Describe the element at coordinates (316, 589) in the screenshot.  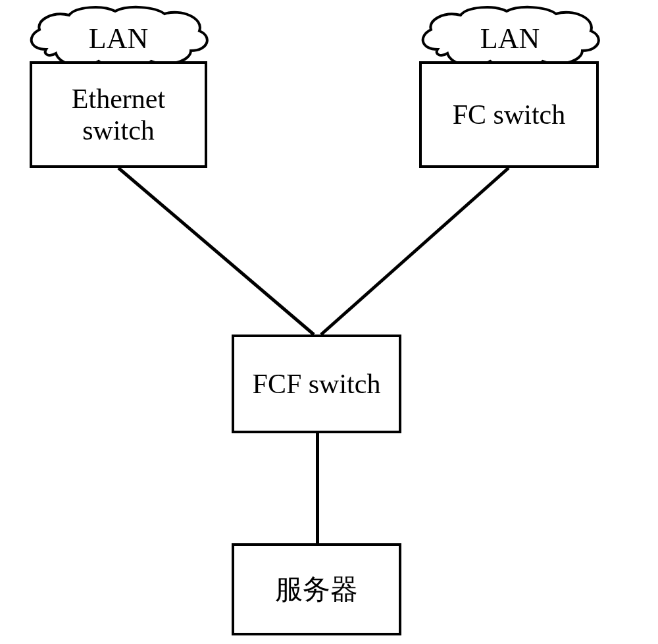
I see `server-box: 服务器` at that location.